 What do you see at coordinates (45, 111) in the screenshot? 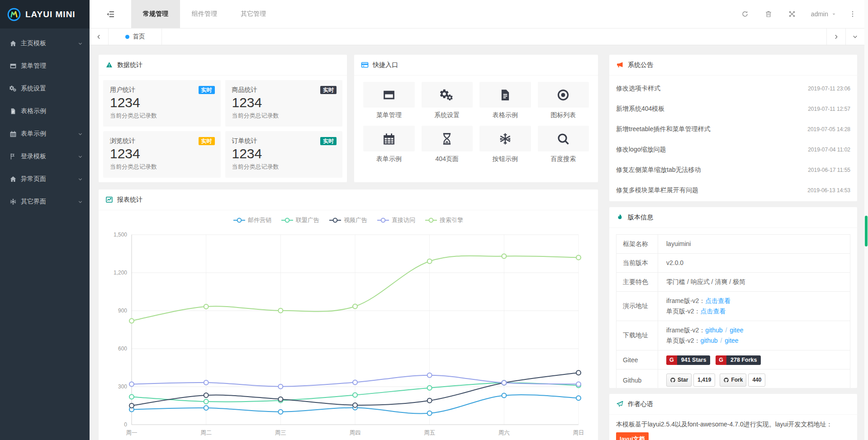
I see `sidebar-item: 表格示例` at bounding box center [45, 111].